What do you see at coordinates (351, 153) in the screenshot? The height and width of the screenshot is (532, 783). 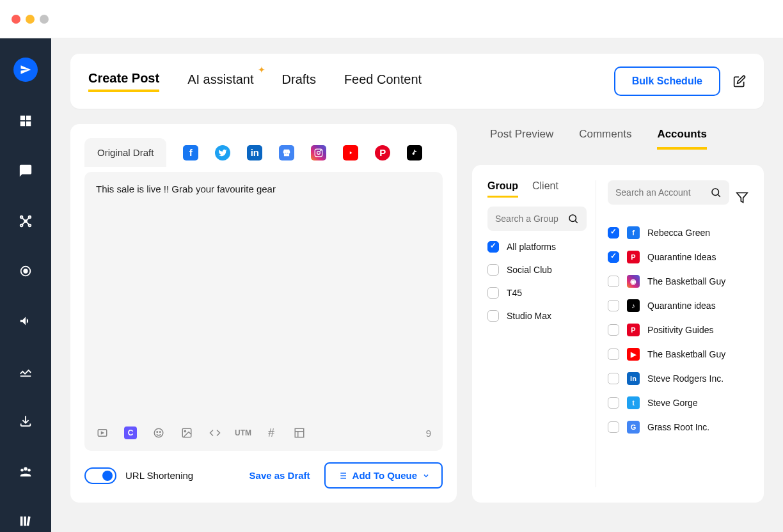 I see `youtube-icon` at bounding box center [351, 153].